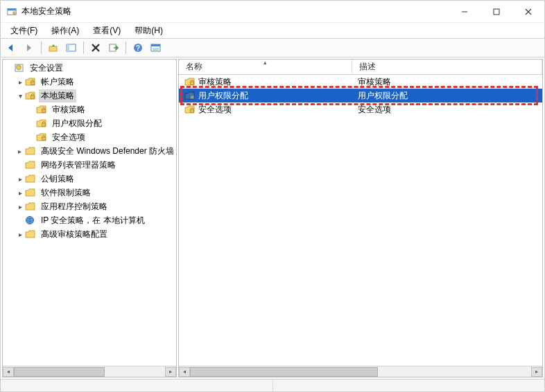  I want to click on tree-item-software-restriction: ▸软件限制策略, so click(89, 193).